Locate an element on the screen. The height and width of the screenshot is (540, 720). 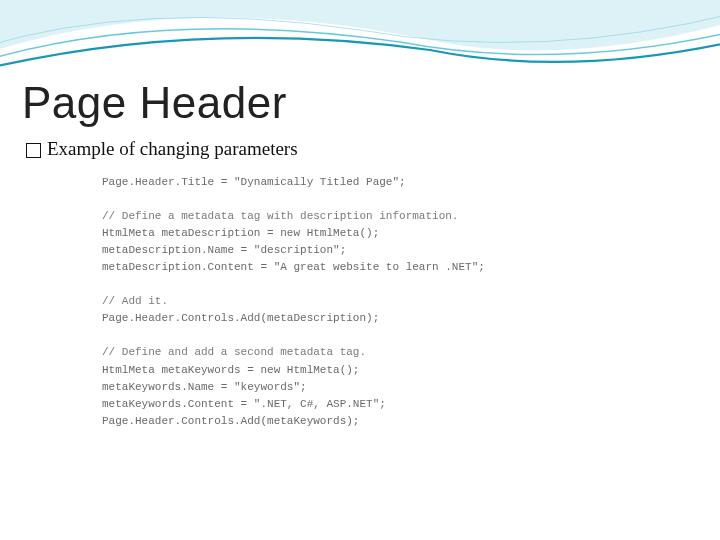
code-line: Page.Header.Controls.Add(metaDescription… is located at coordinates (240, 318).